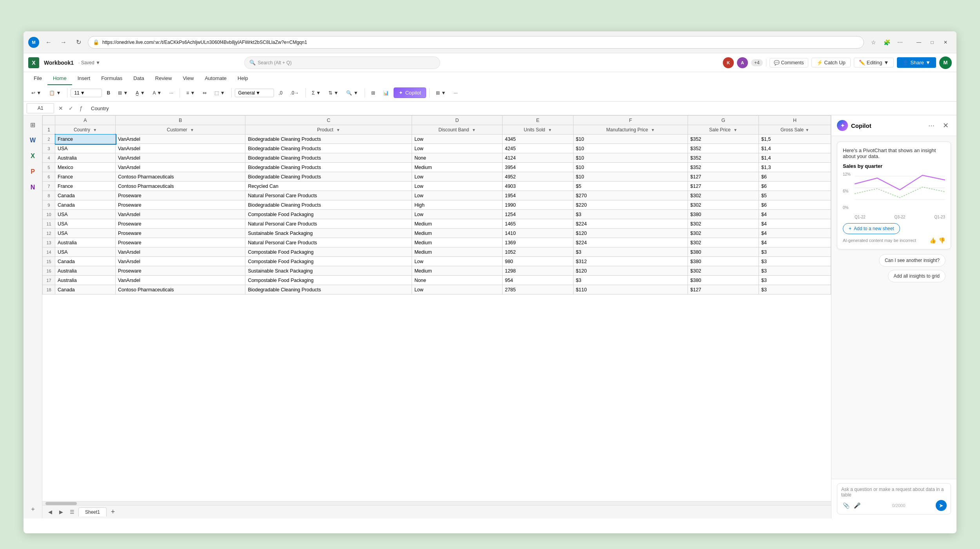  Describe the element at coordinates (919, 42) in the screenshot. I see `minimize-button: —` at that location.